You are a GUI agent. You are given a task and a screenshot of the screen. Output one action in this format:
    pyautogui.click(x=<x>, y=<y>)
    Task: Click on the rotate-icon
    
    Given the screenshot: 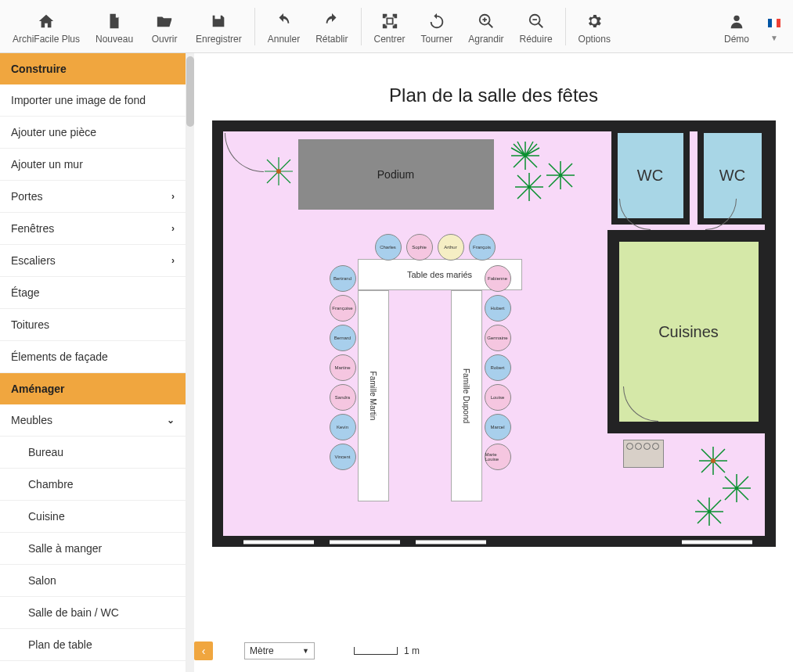 What is the action you would take?
    pyautogui.click(x=437, y=21)
    